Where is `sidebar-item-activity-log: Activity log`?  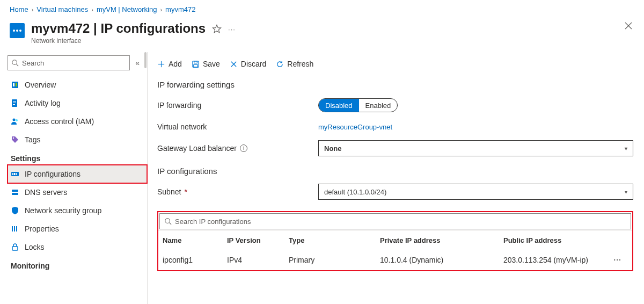
sidebar-item-activity-log: Activity log is located at coordinates (77, 103).